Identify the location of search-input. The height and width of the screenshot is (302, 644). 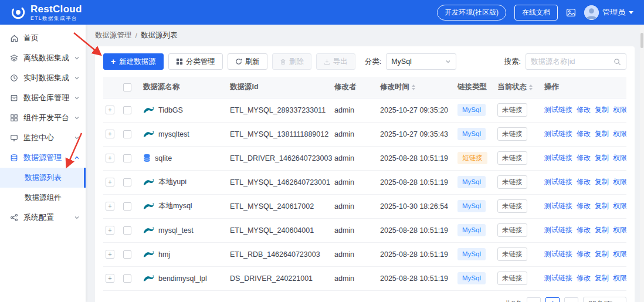
(570, 62).